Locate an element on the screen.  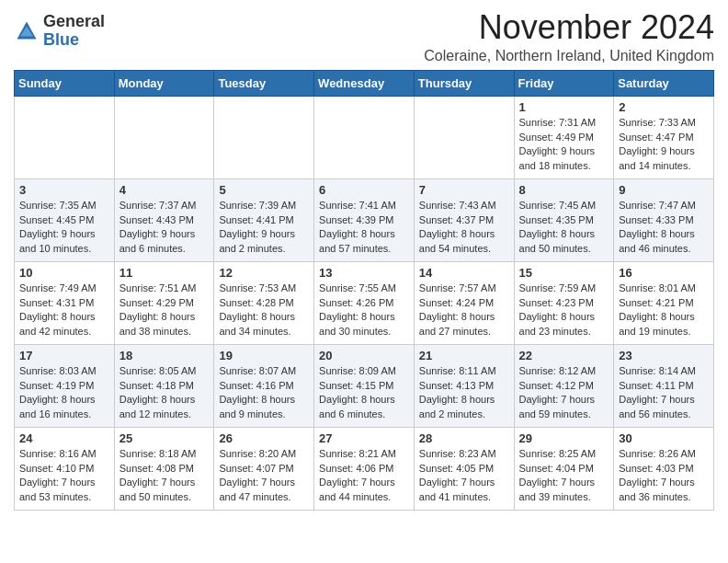
calendar-cell: 29Sunrise: 8:25 AMSunset: 4:04 PMDayligh… is located at coordinates (564, 468).